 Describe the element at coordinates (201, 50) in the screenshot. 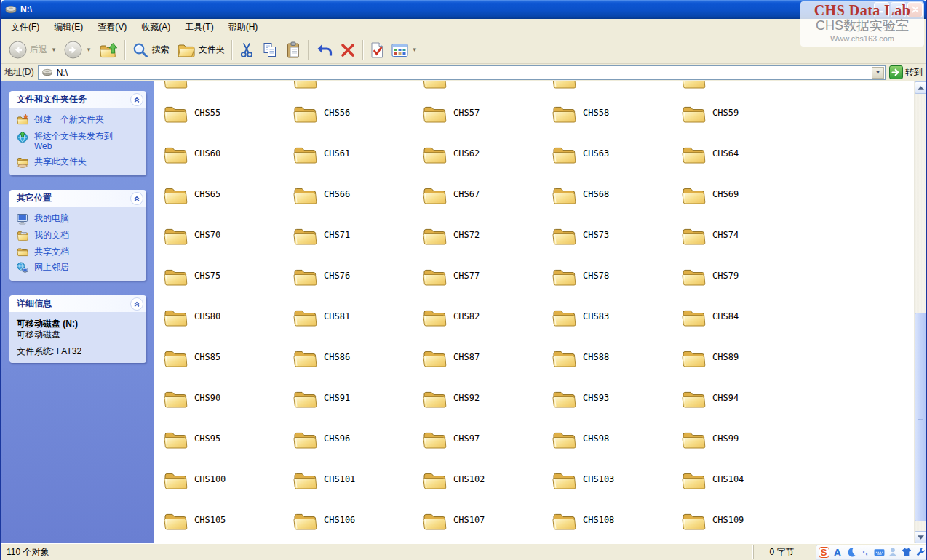

I see `folders-button: 文件夹` at that location.